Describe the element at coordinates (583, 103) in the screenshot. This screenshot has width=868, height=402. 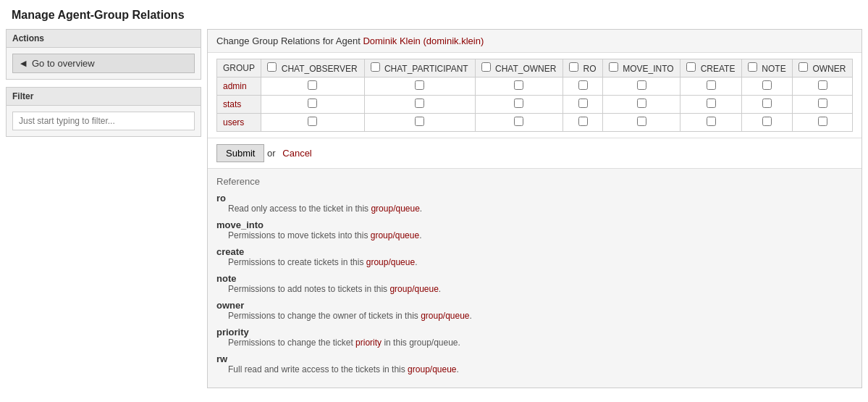
I see `stats-ro` at that location.